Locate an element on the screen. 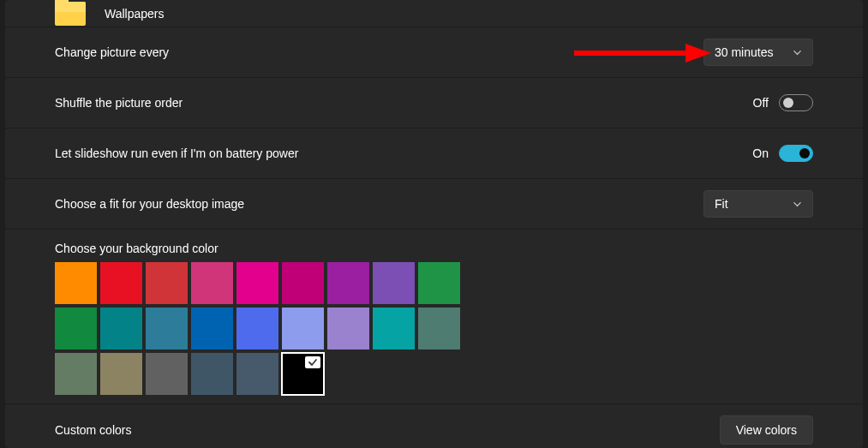 The image size is (868, 448). row-shuffle: Shuffle the picture order Off is located at coordinates (434, 103).